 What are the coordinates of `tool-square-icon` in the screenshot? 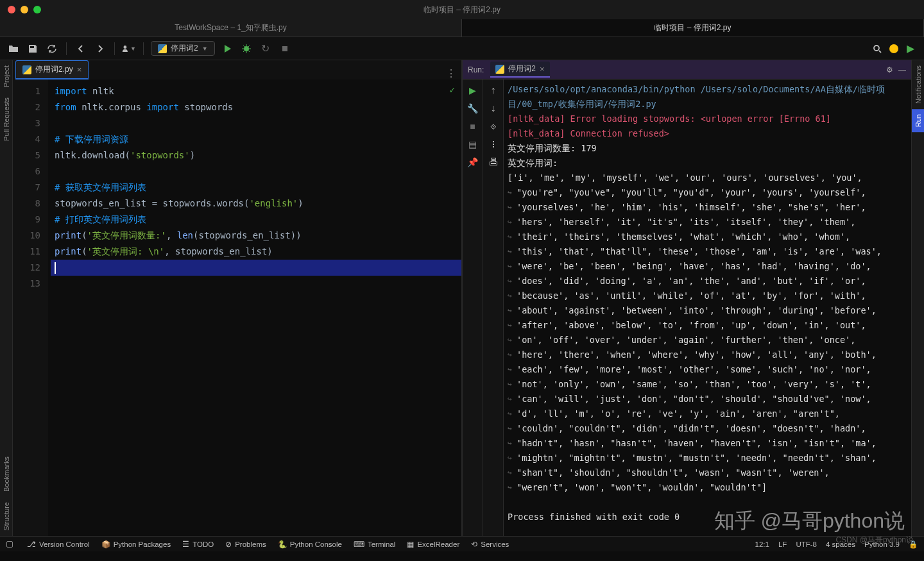 It's located at (10, 544).